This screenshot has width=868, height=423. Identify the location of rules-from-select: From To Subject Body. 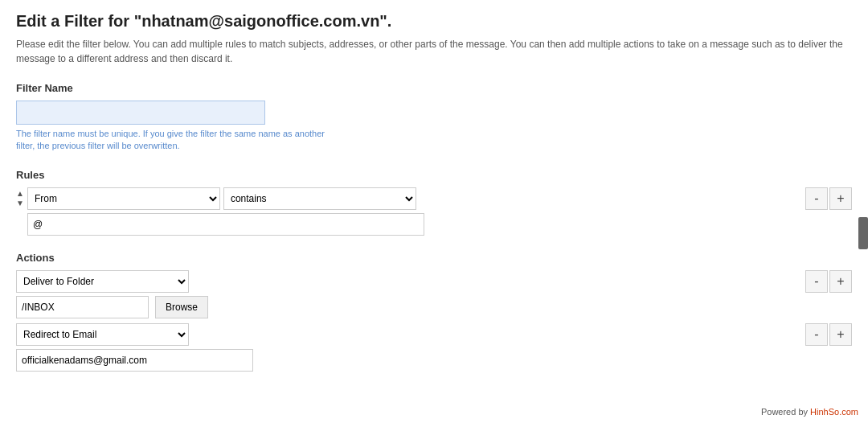
(124, 199).